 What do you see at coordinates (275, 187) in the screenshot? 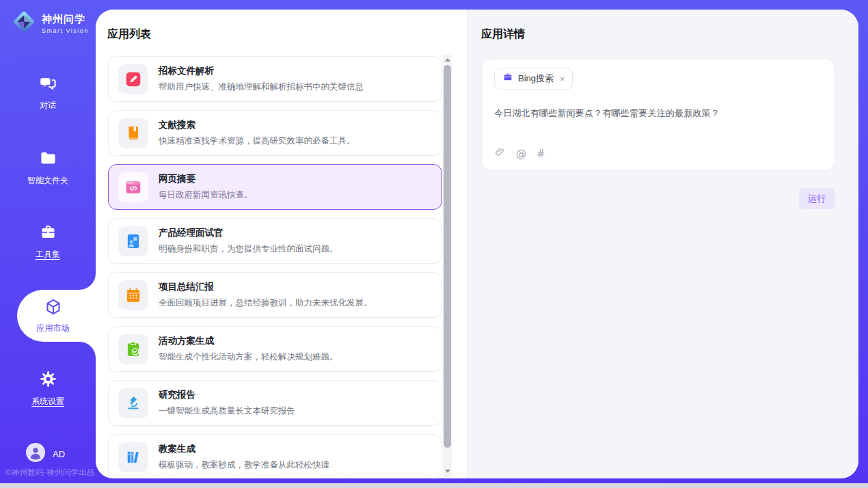
I see `app-card: 网页摘要 每日政府新闻资讯快查。` at bounding box center [275, 187].